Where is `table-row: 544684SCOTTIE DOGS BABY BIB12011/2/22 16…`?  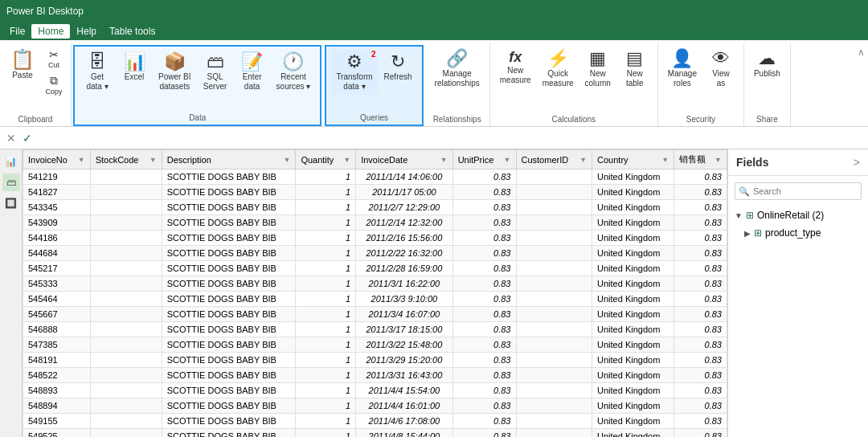 table-row: 544684SCOTTIE DOGS BABY BIB12011/2/22 16… is located at coordinates (375, 254).